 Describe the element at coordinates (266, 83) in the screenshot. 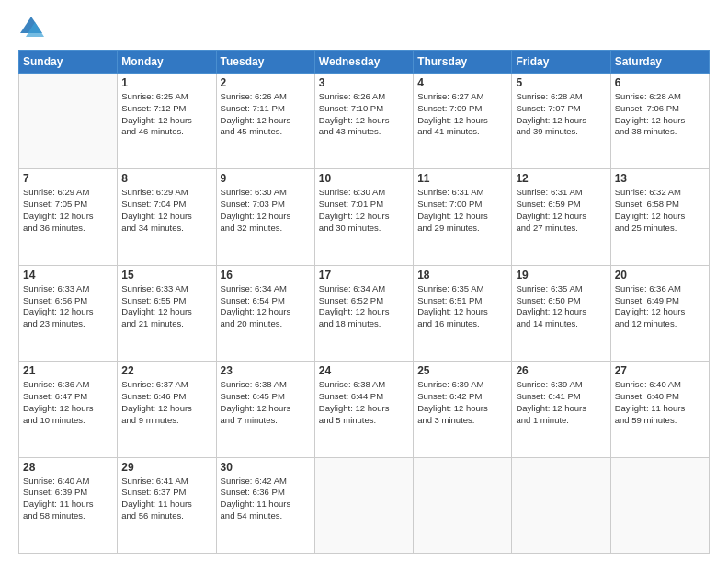

I see `day-number: 2` at that location.